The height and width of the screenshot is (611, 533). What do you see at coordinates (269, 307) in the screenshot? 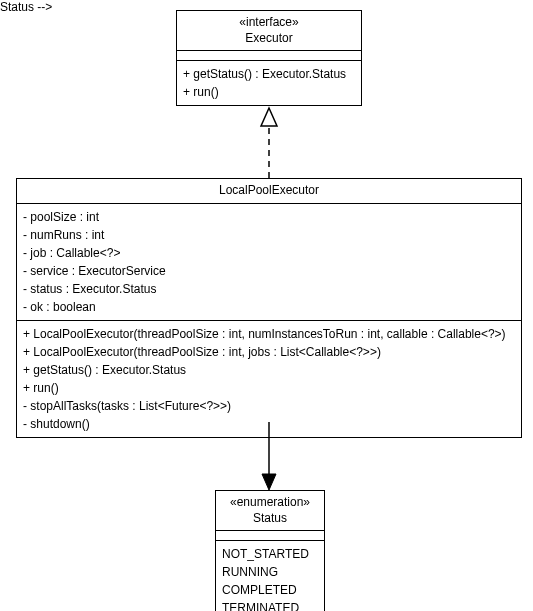
I see `field-row: - ok : boolean` at bounding box center [269, 307].